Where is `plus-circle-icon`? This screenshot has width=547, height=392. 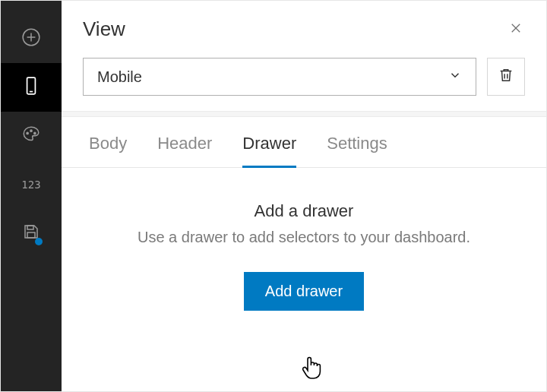
plus-circle-icon is located at coordinates (31, 39).